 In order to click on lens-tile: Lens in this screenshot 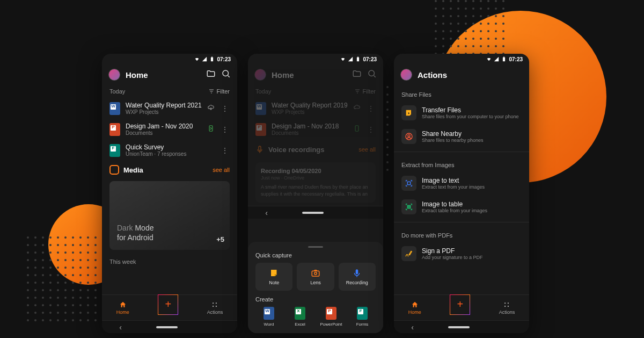, I will do `click(316, 277)`.